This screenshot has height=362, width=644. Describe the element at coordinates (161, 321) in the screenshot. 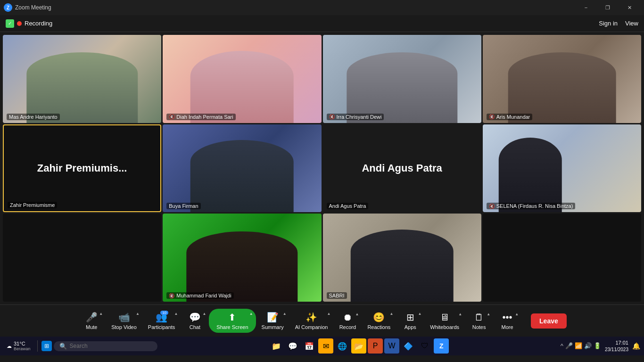

I see `participants-button: ▲ 👥 10 Participants` at that location.